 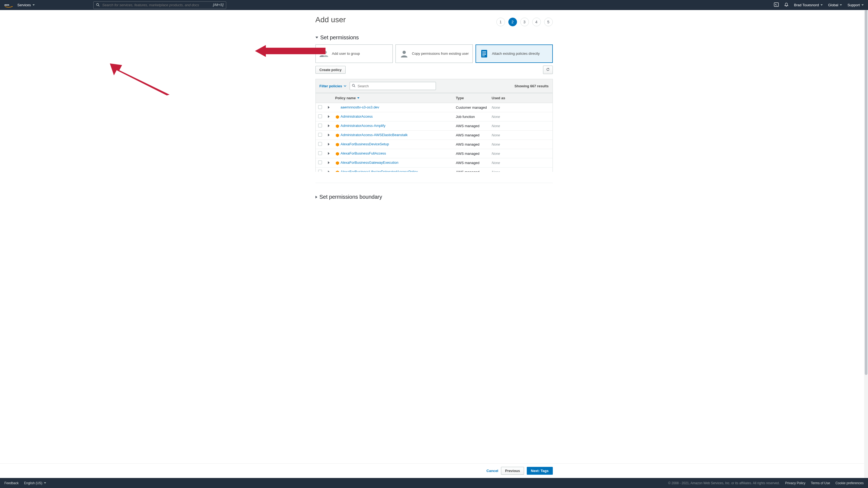 What do you see at coordinates (379, 171) in the screenshot?
I see `policy-name-link: AlexaForBusinessLifesizeDelegatedAccessP…` at bounding box center [379, 171].